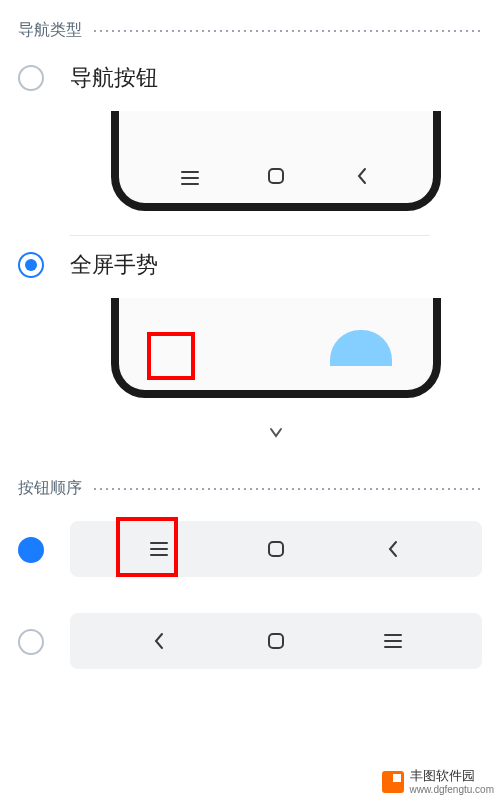 Image resolution: width=500 pixels, height=799 pixels. I want to click on gesture-hint-left, so click(189, 362).